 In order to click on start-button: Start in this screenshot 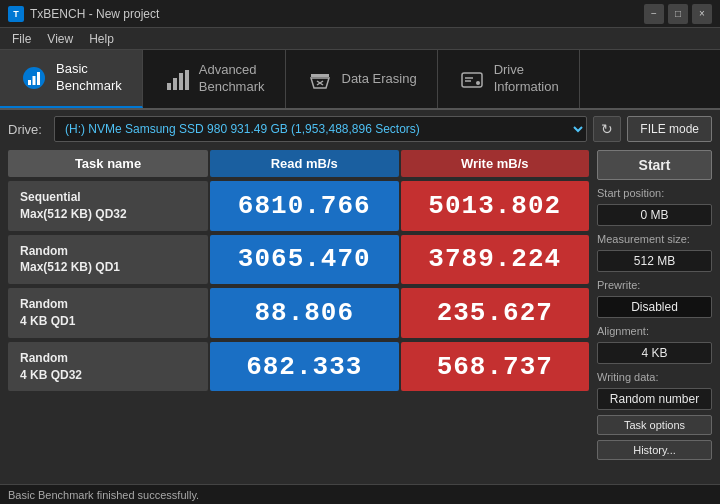, I will do `click(654, 165)`.